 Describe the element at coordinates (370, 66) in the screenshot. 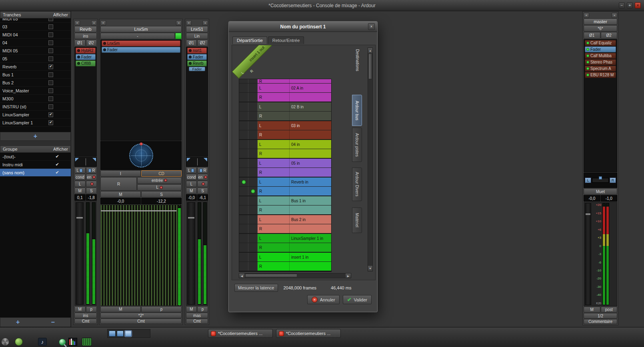

I see `vscroll-thumb` at that location.